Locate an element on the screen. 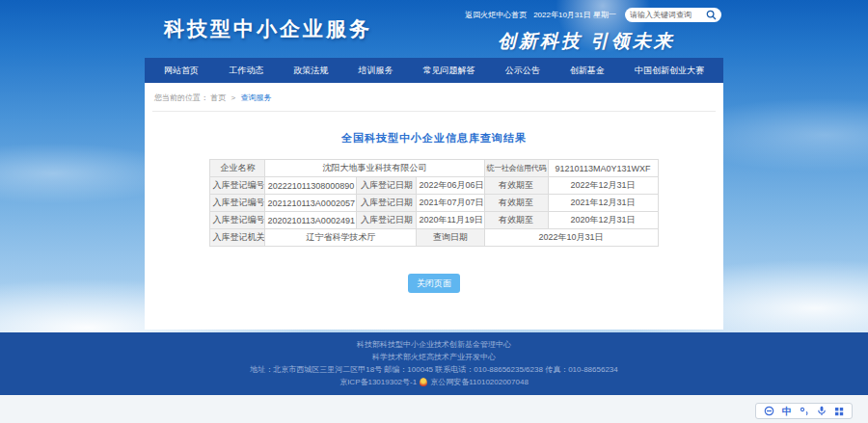 The width and height of the screenshot is (868, 423). field-value: 2022年12月31日 is located at coordinates (603, 186).